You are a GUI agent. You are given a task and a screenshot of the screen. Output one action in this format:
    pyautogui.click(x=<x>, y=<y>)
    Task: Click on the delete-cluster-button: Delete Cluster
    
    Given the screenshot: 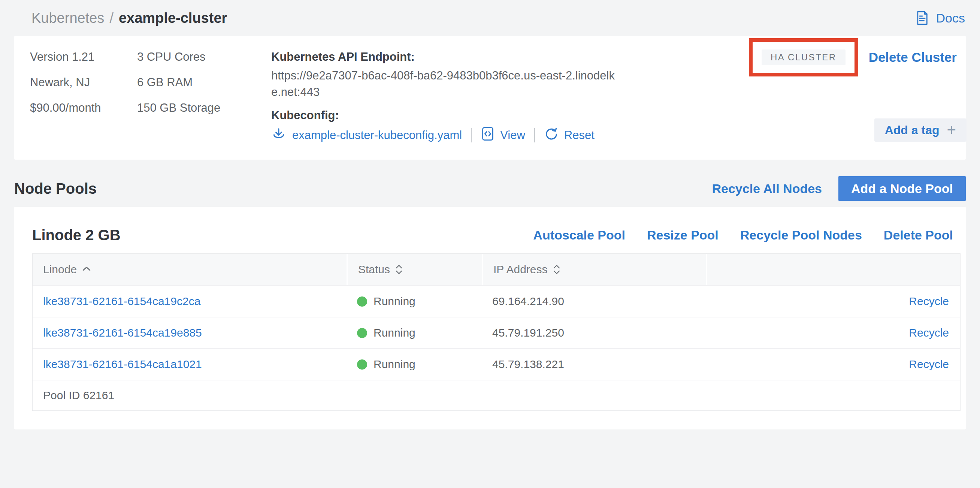 What is the action you would take?
    pyautogui.click(x=913, y=57)
    